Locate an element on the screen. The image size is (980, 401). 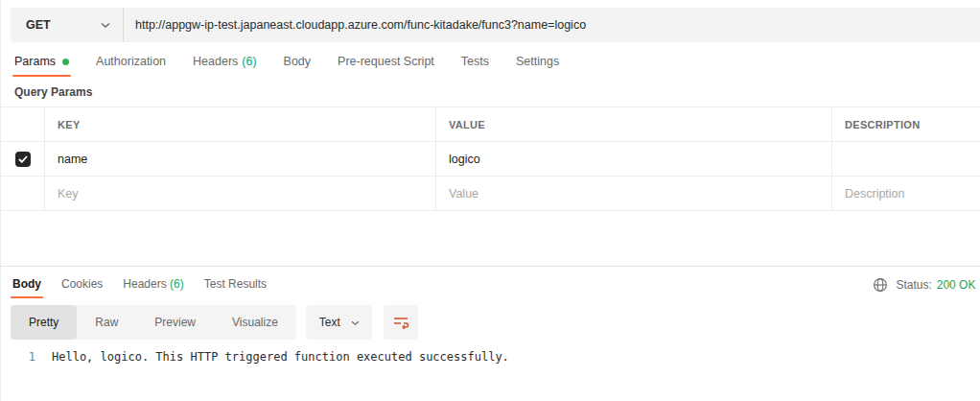
new-key-field: Key is located at coordinates (241, 194).